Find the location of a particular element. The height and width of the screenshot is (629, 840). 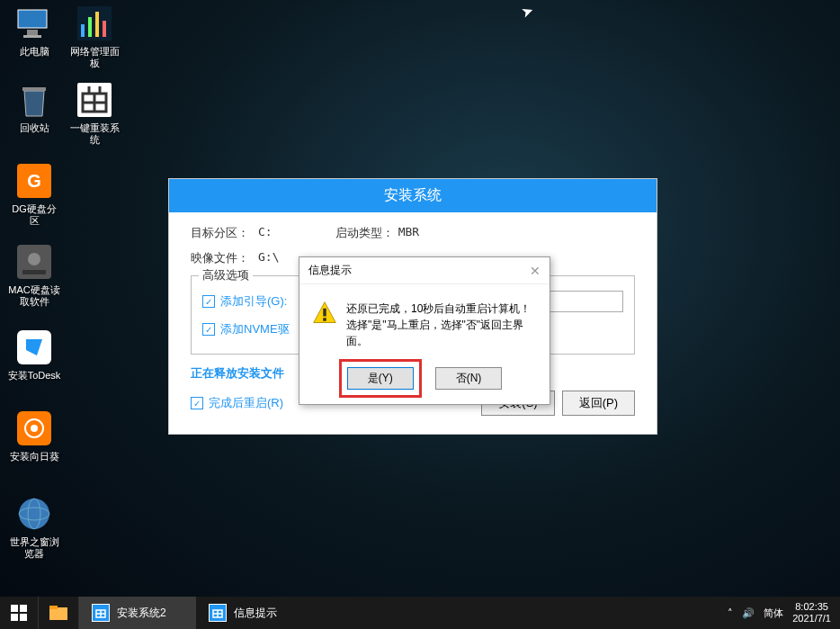

checkbox-nvme-label: 添加NVME驱 is located at coordinates (255, 329).